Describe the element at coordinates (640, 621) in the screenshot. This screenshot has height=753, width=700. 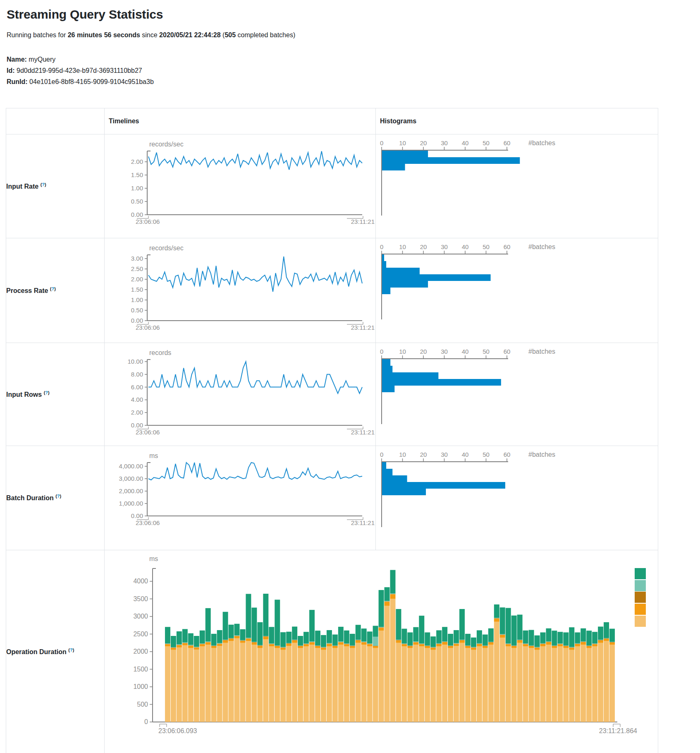
I see `legend-swatch-tan` at that location.